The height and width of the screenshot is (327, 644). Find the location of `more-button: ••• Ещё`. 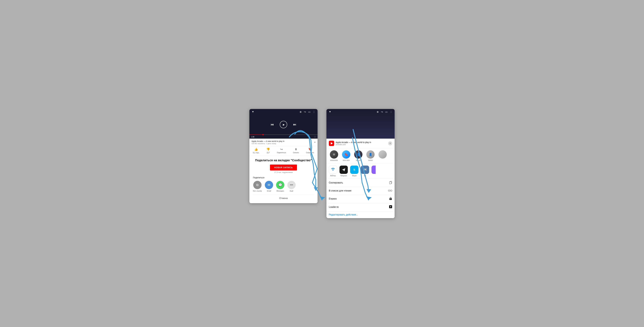

more-button: ••• Ещё is located at coordinates (292, 186).